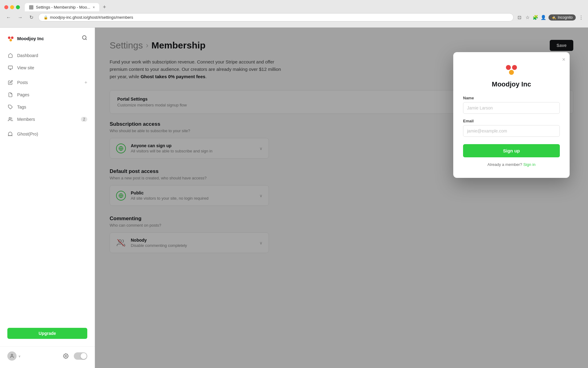 The image size is (588, 368). What do you see at coordinates (92, 17) in the screenshot?
I see `url-text: moodjoy-inc.ghost.io/ghost/#/settings/me…` at bounding box center [92, 17].